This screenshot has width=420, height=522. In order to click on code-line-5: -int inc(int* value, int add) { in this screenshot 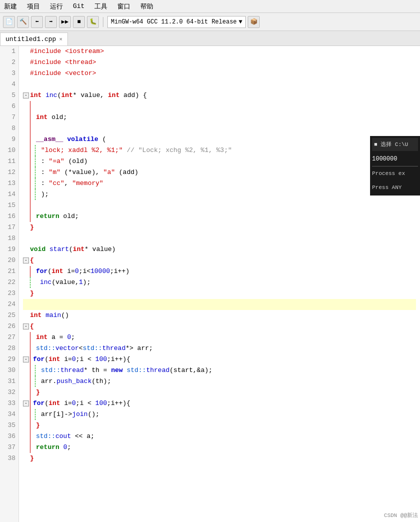, I will do `click(220, 96)`.